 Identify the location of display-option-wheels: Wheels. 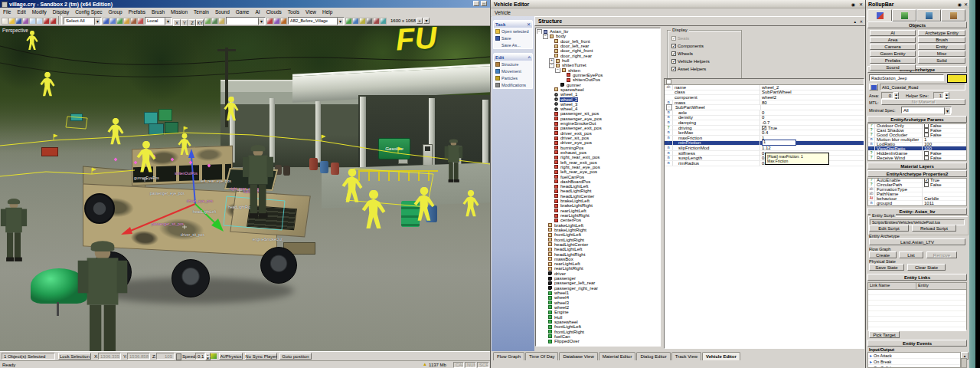
(704, 54).